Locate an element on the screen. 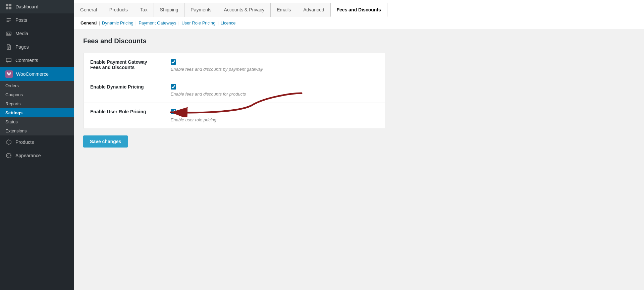  sidebar-item-pages: Pages is located at coordinates (37, 47).